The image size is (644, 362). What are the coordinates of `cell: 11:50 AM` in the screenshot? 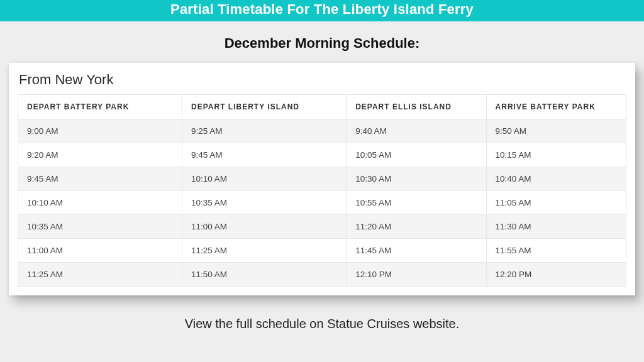 It's located at (264, 275).